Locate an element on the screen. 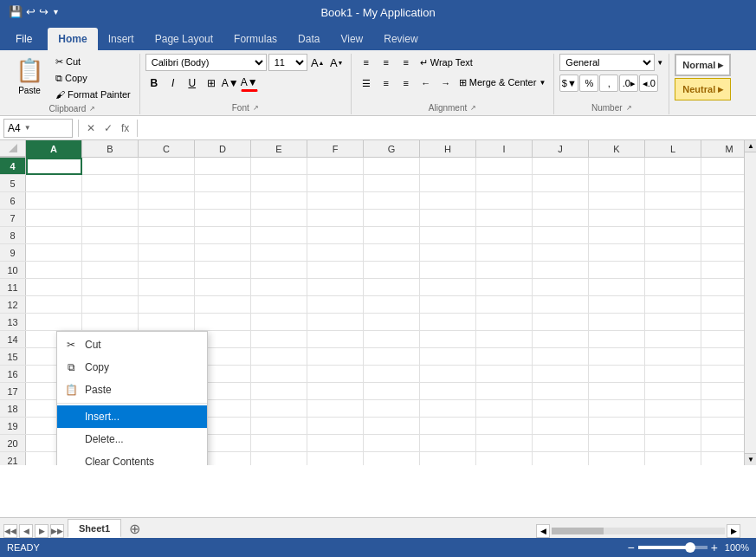 Image resolution: width=756 pixels, height=557 pixels. cell-J10 is located at coordinates (561, 270).